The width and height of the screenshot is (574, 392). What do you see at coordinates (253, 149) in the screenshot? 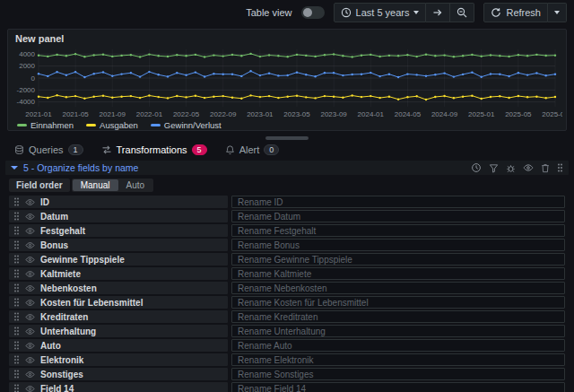
I see `tab-alert: Alert 0` at bounding box center [253, 149].